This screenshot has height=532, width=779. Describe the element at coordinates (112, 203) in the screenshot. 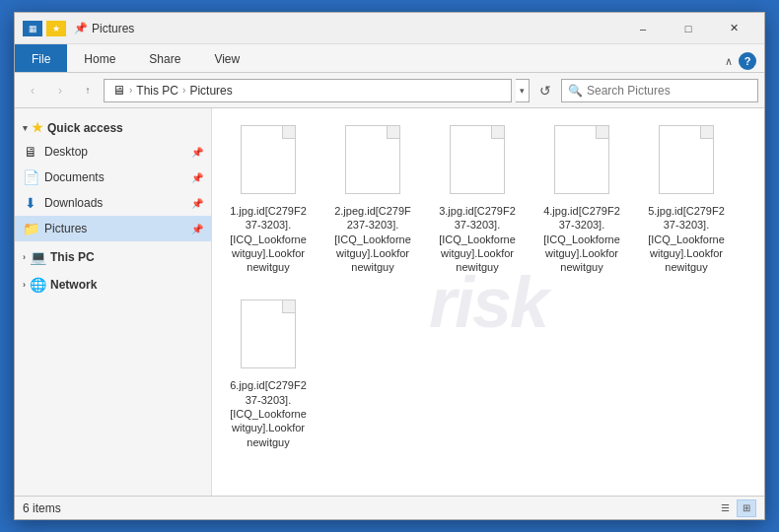

I see `sidebar-item-downloads: ⬇ Downloads 📌` at that location.